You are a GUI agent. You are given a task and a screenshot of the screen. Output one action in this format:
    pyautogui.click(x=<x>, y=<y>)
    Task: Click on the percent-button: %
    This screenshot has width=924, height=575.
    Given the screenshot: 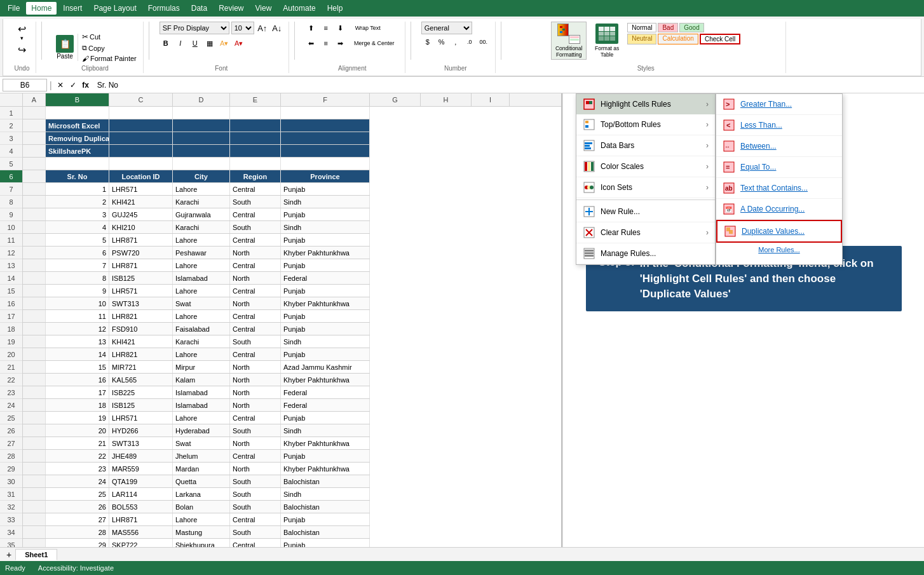 What is the action you would take?
    pyautogui.click(x=442, y=42)
    